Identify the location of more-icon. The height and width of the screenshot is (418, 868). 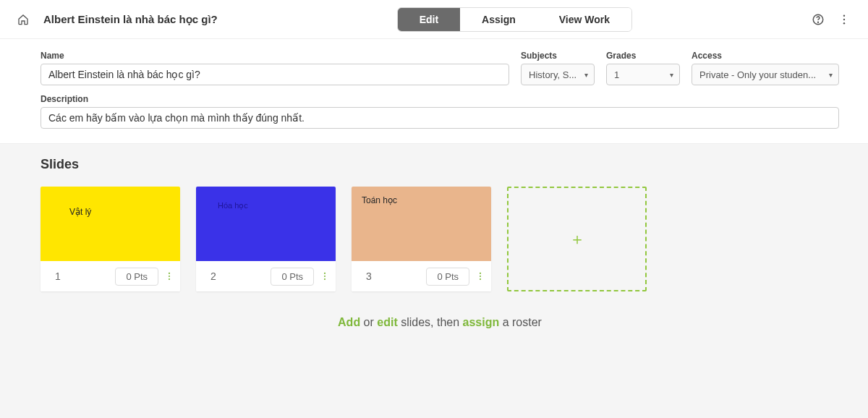
(844, 20).